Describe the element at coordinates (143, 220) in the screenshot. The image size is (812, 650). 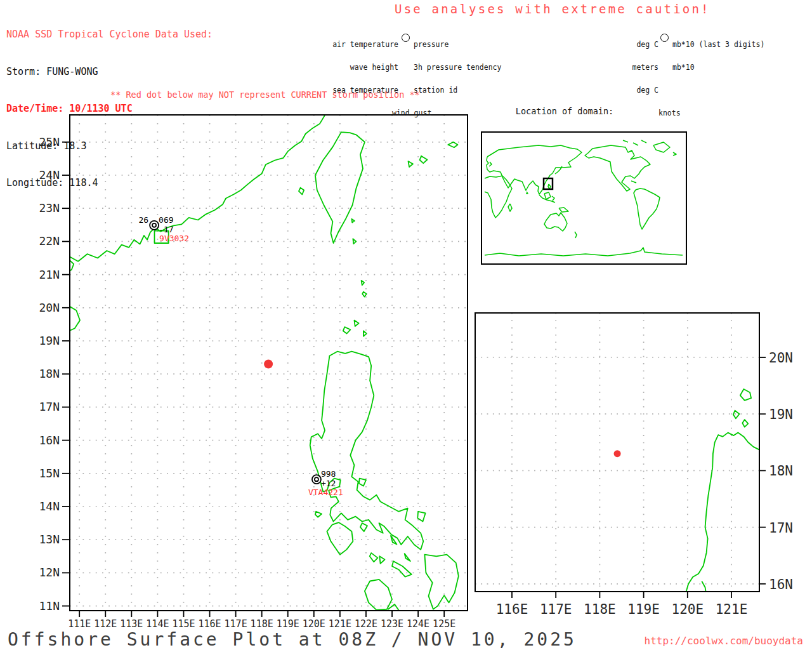
I see `station-air-temp: 26` at that location.